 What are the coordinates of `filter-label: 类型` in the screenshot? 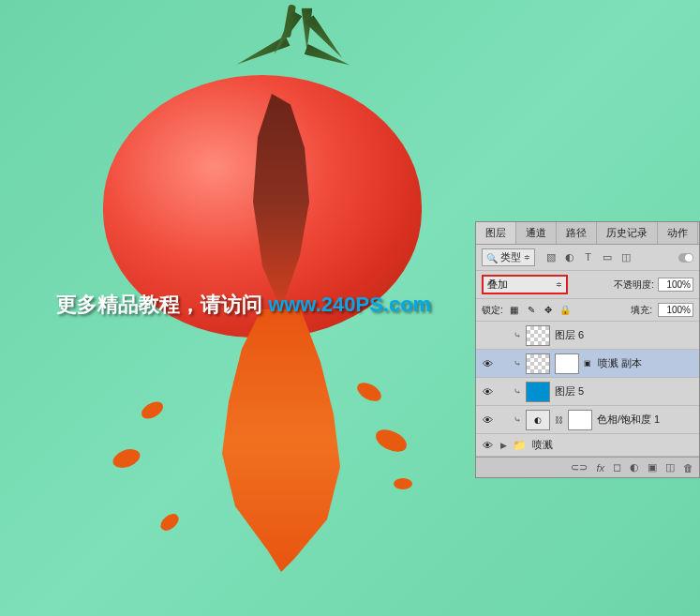 It's located at (511, 257).